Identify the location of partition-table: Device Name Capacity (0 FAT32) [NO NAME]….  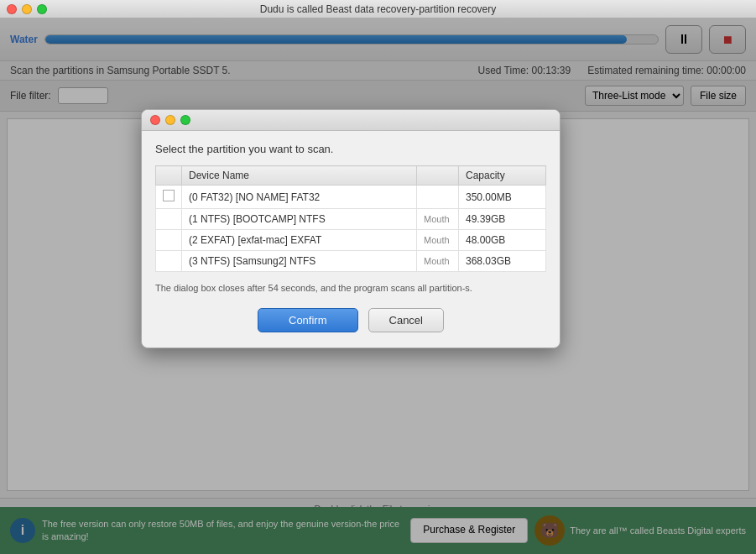
(351, 218).